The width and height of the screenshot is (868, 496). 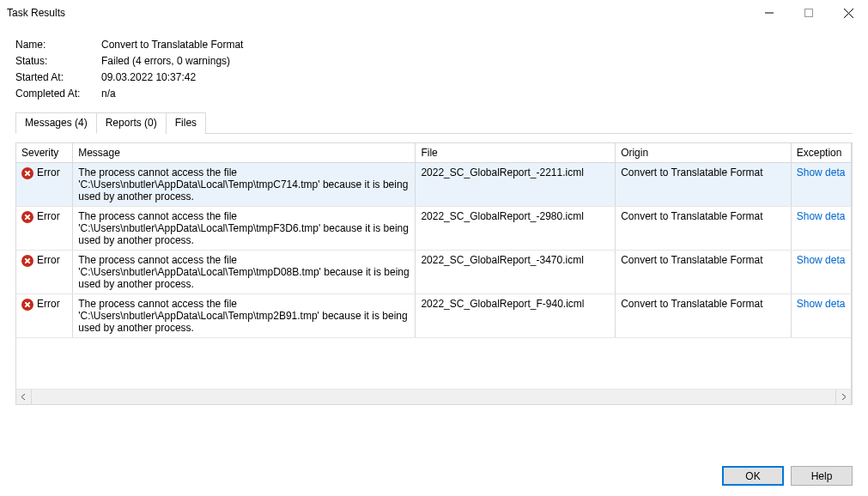 What do you see at coordinates (24, 396) in the screenshot?
I see `scroll-left-icon` at bounding box center [24, 396].